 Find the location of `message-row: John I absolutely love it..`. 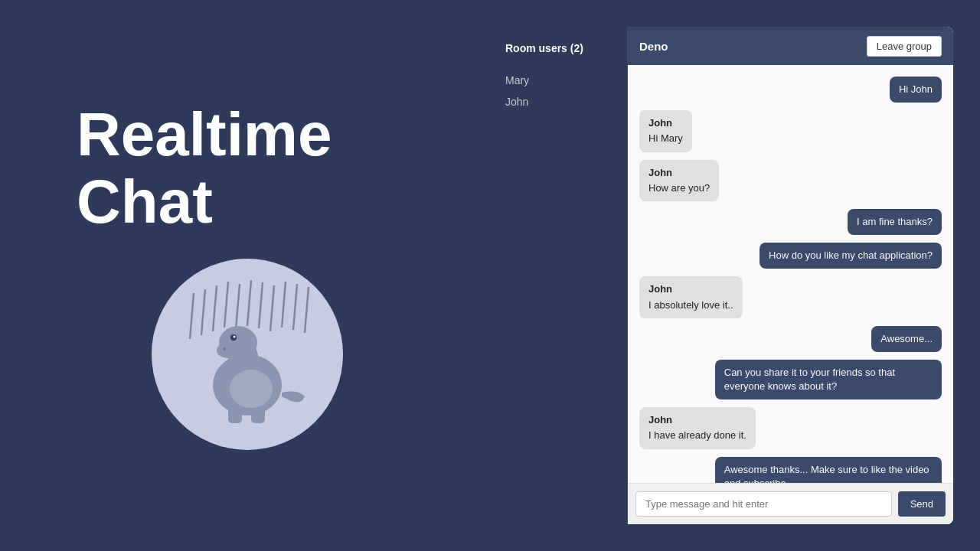

message-row: John I absolutely love it.. is located at coordinates (790, 297).